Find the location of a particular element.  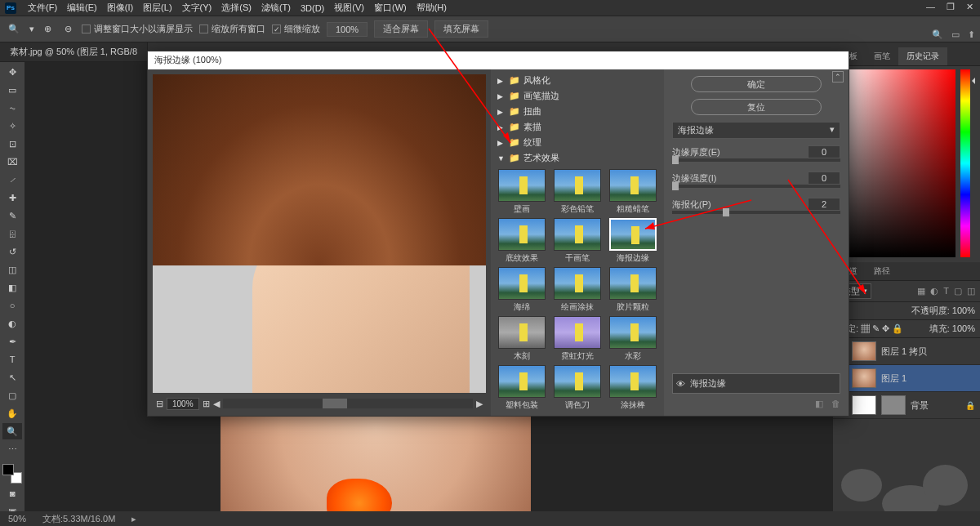

category-brush-strokes: 📁画笔描边 is located at coordinates (577, 96).